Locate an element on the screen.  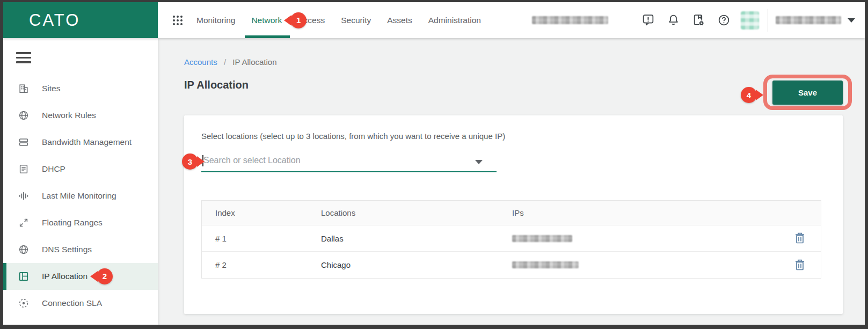
notifications-button is located at coordinates (673, 20).